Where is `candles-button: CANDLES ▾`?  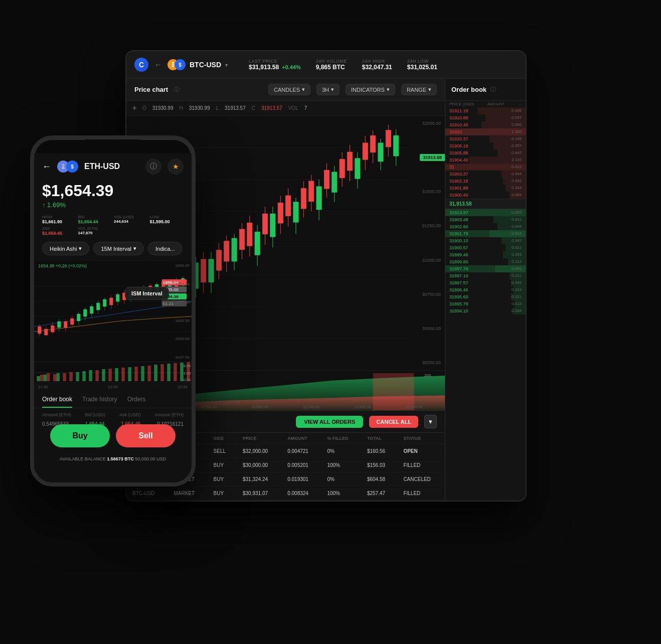
candles-button: CANDLES ▾ is located at coordinates (289, 89).